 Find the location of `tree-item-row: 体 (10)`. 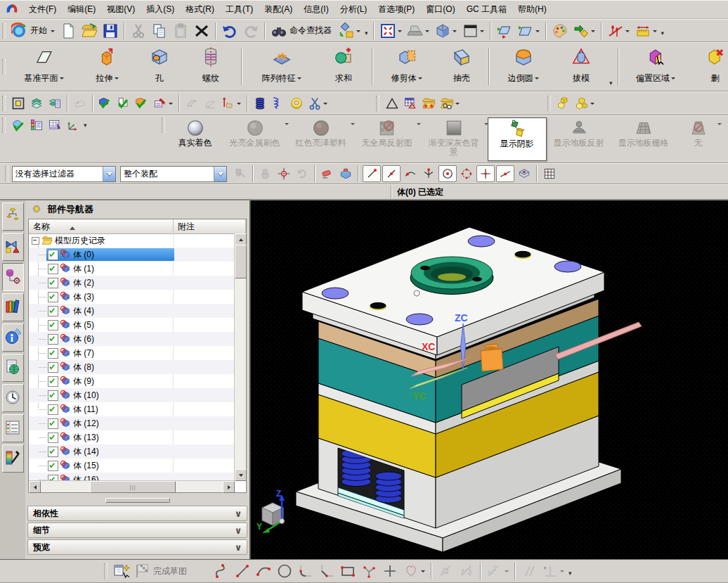

tree-item-row: 体 (10) is located at coordinates (132, 395).